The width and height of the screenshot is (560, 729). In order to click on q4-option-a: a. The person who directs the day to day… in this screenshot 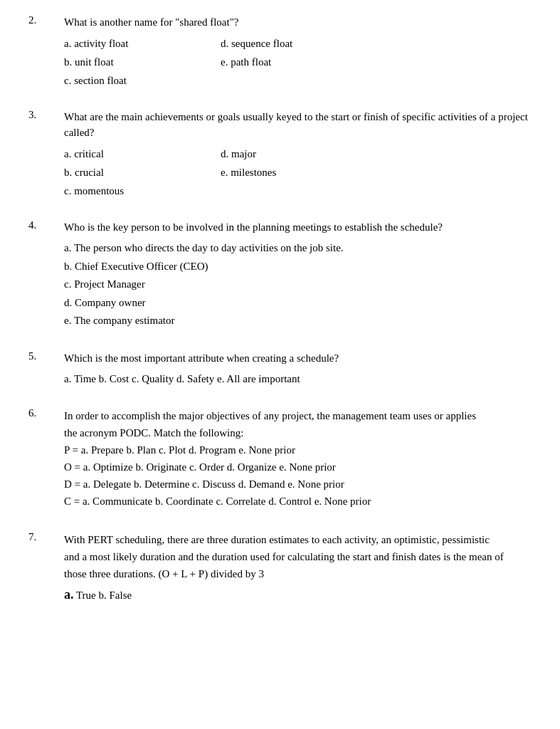, I will do `click(297, 248)`.